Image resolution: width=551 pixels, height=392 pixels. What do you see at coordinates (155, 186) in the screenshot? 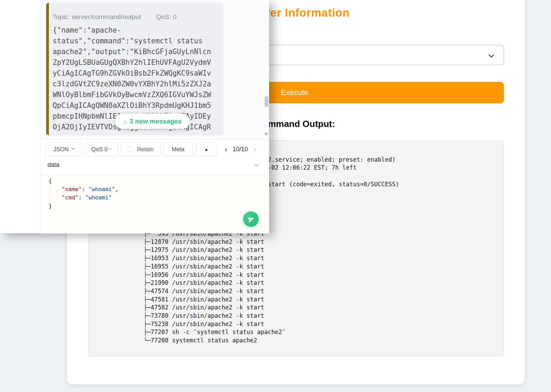
I see `mqtt-publish-panel: JSON QoS 0 Retain Meta ▲ ‹ 10/10` at bounding box center [155, 186].